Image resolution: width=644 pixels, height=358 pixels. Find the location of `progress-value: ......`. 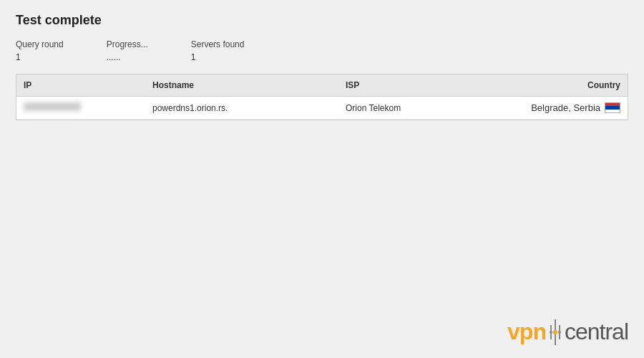

progress-value: ...... is located at coordinates (127, 57).